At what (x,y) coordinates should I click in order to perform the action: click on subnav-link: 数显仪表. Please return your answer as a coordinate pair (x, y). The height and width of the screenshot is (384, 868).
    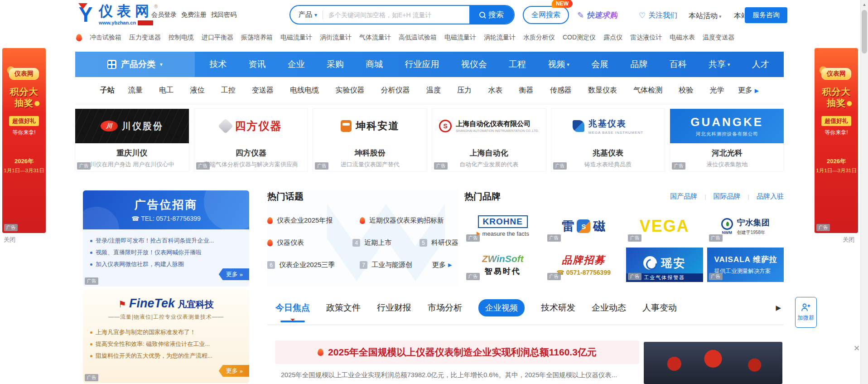
    Looking at the image, I should click on (603, 91).